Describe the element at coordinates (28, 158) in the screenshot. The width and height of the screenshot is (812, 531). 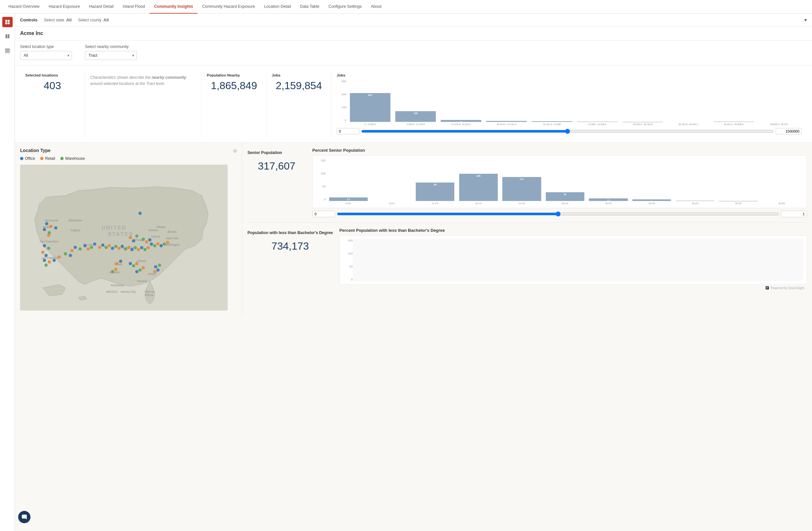
I see `legend-office: Office` at that location.